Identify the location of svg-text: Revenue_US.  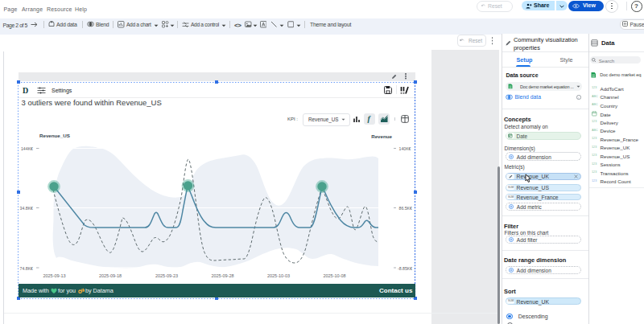
(55, 135).